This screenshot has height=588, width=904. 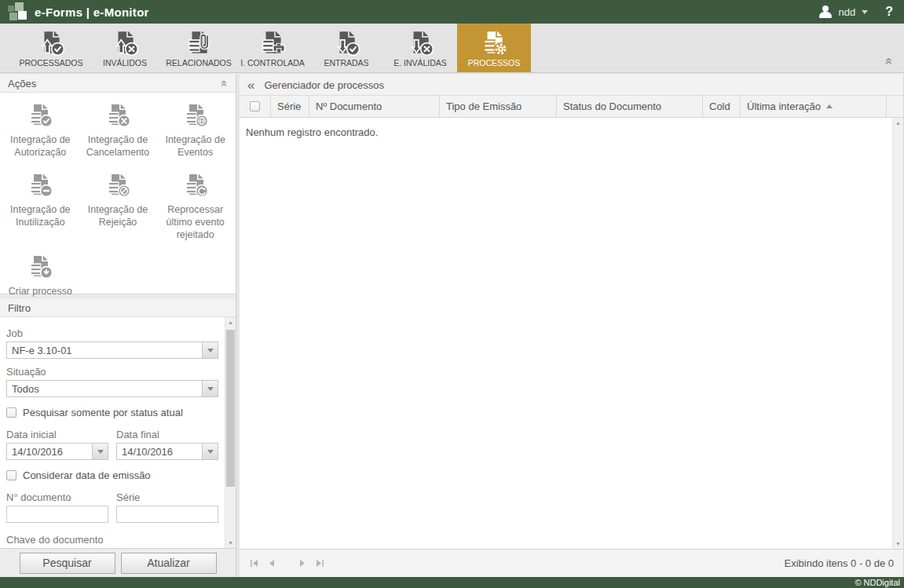 What do you see at coordinates (169, 564) in the screenshot?
I see `refresh-button: Atualizar` at bounding box center [169, 564].